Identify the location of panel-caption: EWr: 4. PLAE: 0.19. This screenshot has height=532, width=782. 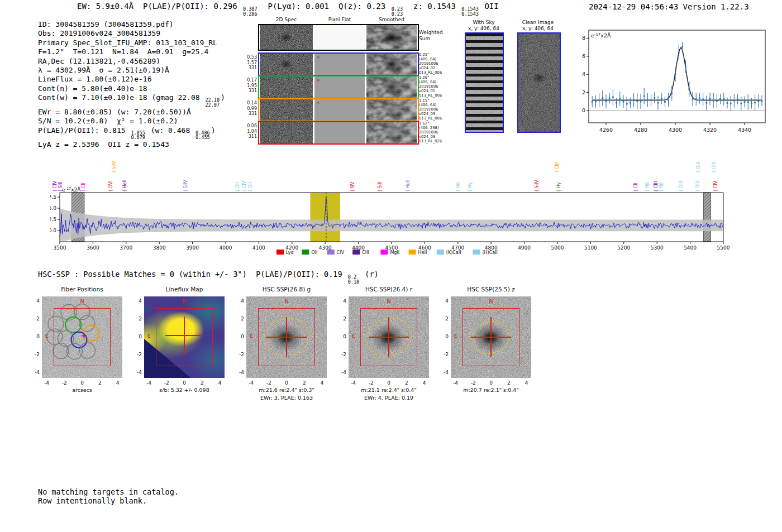
(389, 397).